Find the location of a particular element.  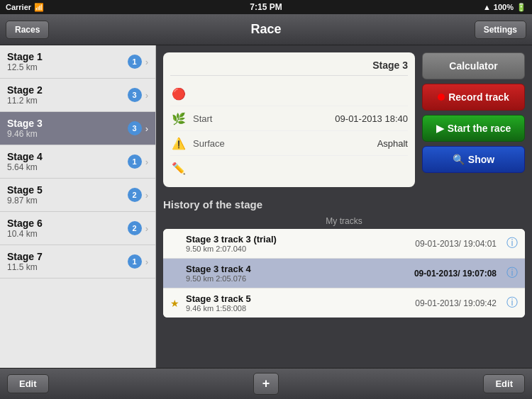

sidebar-item-stage-1: Stage 1 12.5 km 1 › is located at coordinates (78, 62).